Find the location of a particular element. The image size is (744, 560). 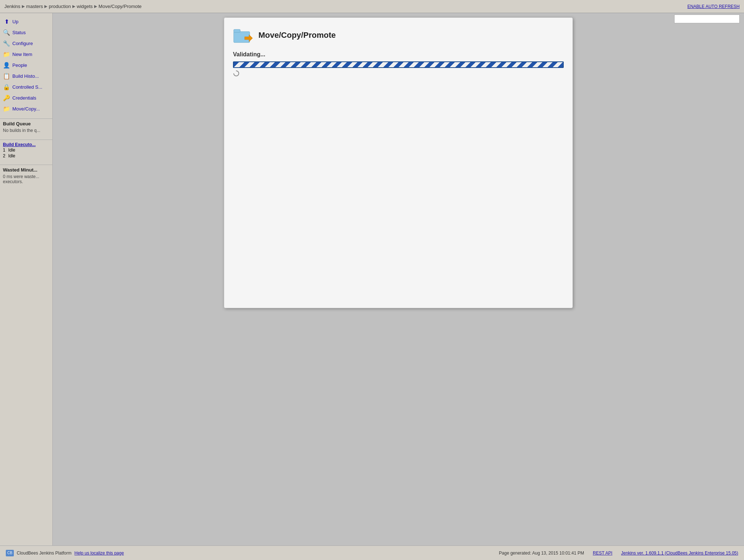

build-history-icon: 📋 is located at coordinates (7, 76).